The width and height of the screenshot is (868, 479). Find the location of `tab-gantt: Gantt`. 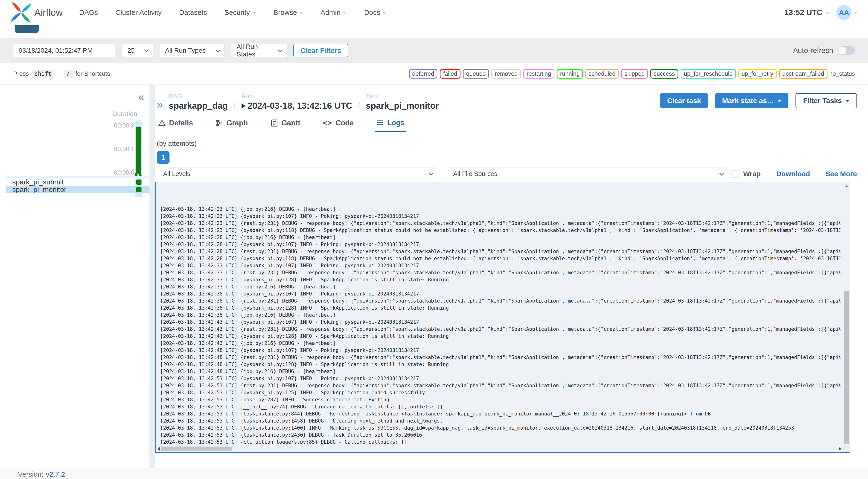

tab-gantt: Gantt is located at coordinates (286, 125).